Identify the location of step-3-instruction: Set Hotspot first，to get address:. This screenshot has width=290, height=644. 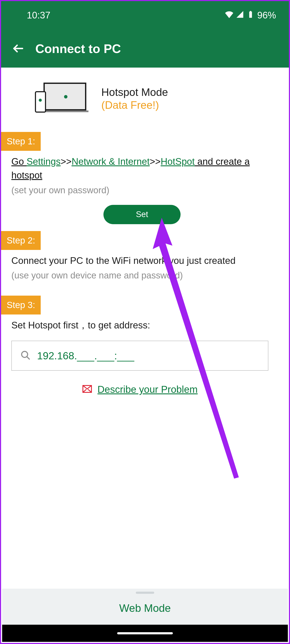
(140, 325).